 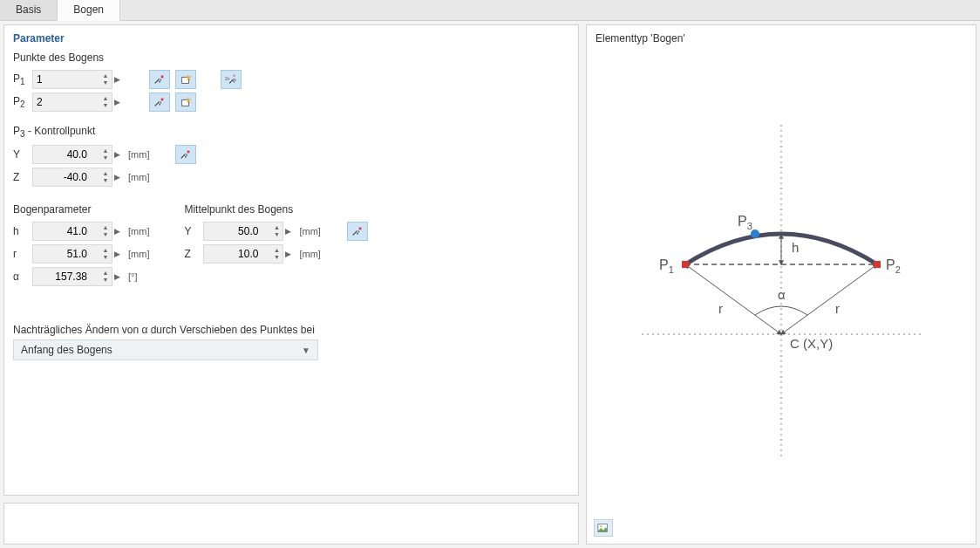 What do you see at coordinates (72, 102) in the screenshot?
I see `p2-field: ▲ ▼` at bounding box center [72, 102].